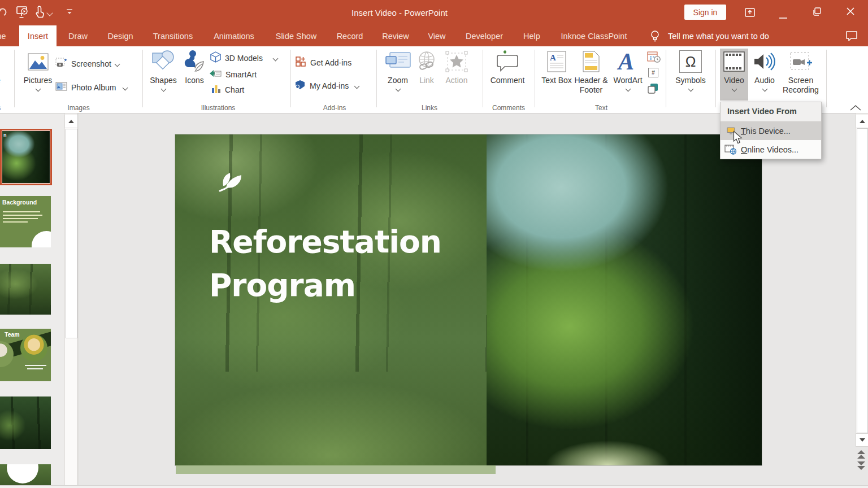 This screenshot has height=488, width=868. I want to click on slide-thumbnail-4: Team, so click(25, 355).